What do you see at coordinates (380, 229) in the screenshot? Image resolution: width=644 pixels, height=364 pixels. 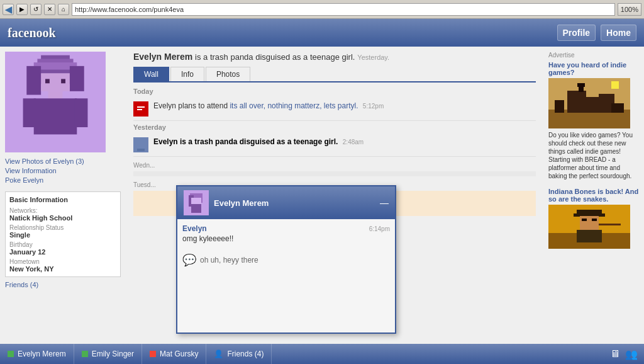 I see `chat-time: 6:14pm` at bounding box center [380, 229].